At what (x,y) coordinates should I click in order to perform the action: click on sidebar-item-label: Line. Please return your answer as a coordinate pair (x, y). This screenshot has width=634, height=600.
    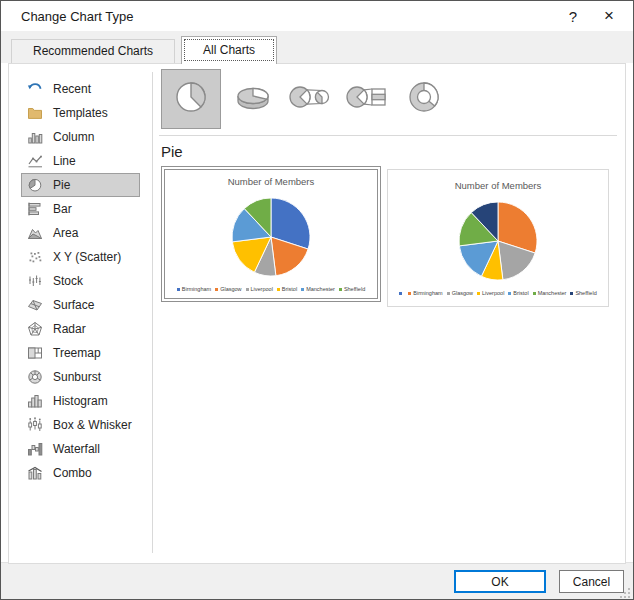
    Looking at the image, I should click on (64, 161).